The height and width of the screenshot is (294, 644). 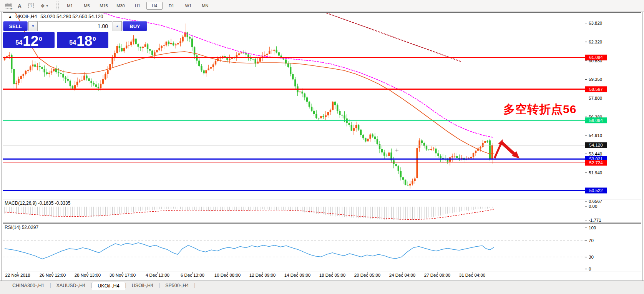 I want to click on svg-text: 30, so click(x=591, y=257).